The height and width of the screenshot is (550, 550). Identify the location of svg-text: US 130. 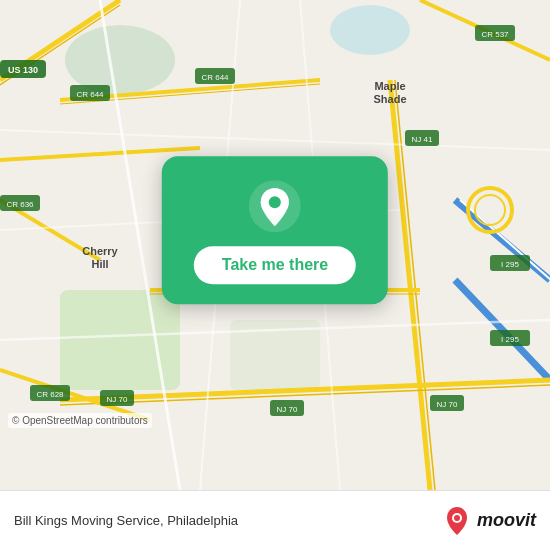
(23, 70).